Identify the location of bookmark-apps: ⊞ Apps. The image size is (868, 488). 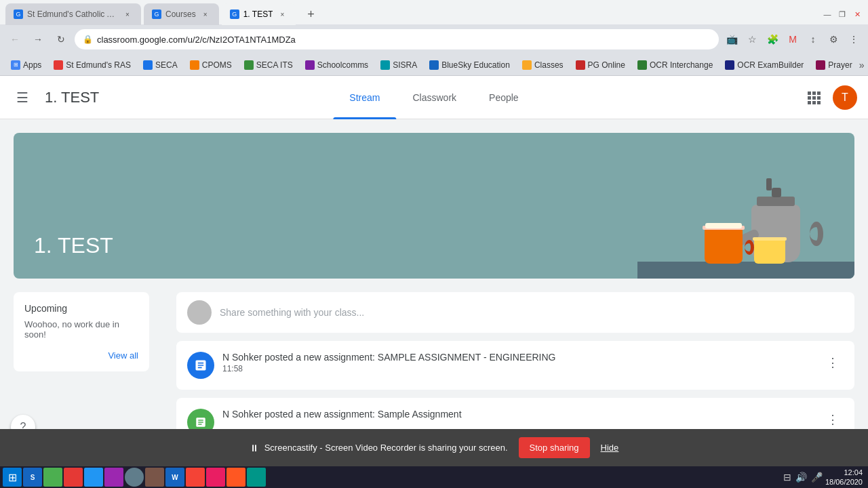
(26, 65).